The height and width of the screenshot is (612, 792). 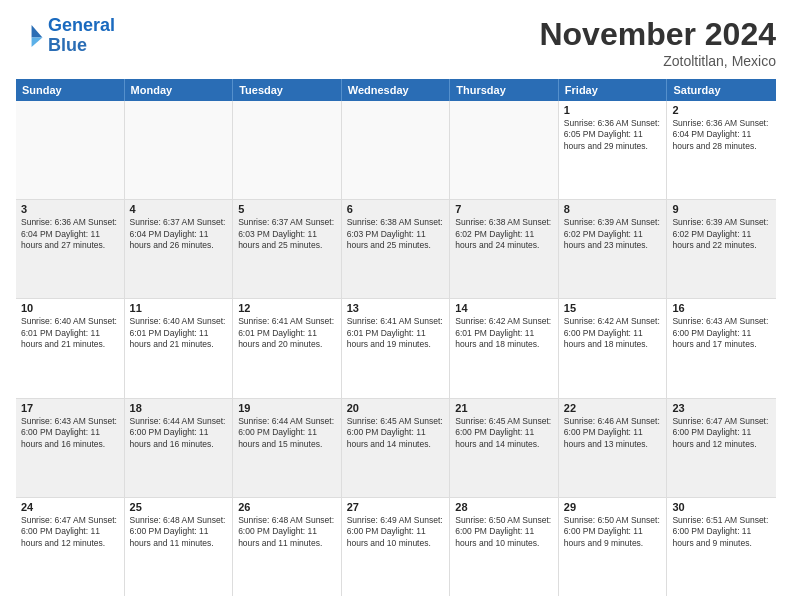 What do you see at coordinates (658, 34) in the screenshot?
I see `month-title: November 2024` at bounding box center [658, 34].